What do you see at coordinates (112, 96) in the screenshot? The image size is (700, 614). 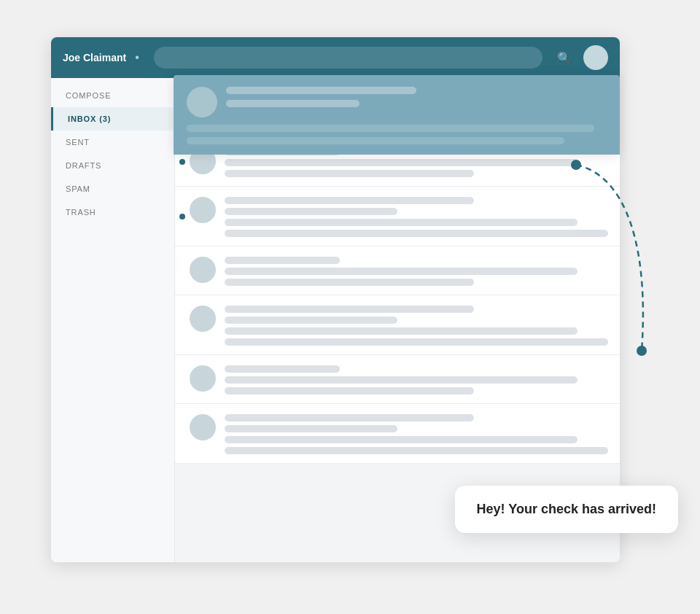 I see `sidebar-item-compose: COMPOSE` at bounding box center [112, 96].